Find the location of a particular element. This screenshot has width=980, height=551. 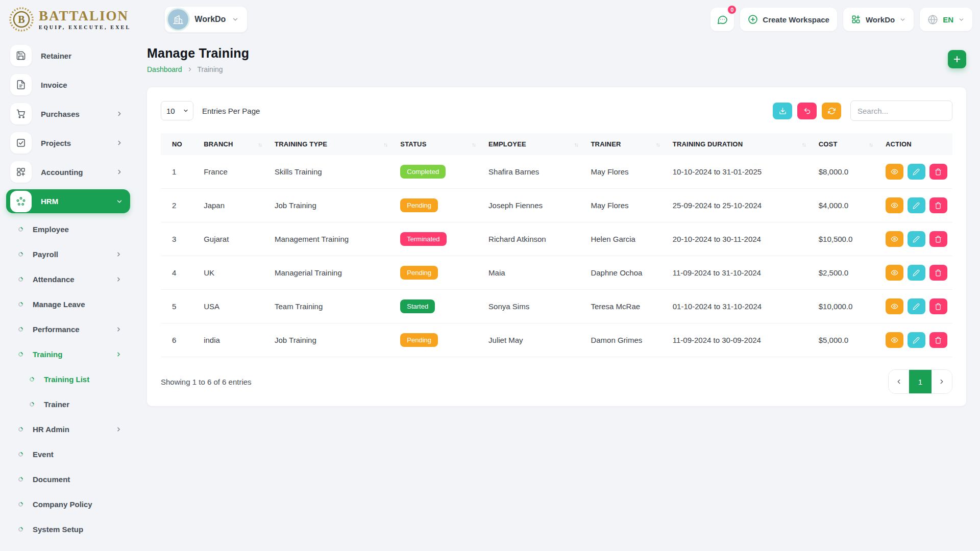

workspace-selector: WorkDo is located at coordinates (206, 19).